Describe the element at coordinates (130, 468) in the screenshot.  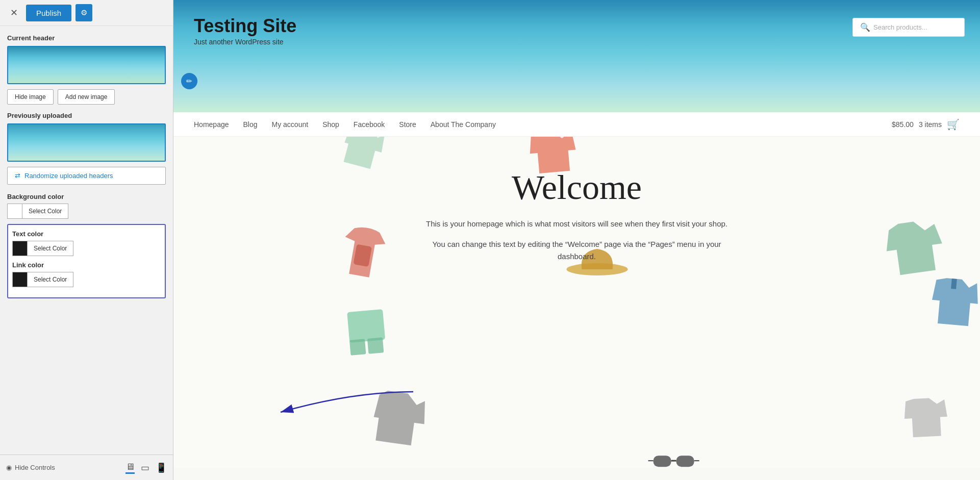
I see `desktop-device-button: 🖥` at that location.